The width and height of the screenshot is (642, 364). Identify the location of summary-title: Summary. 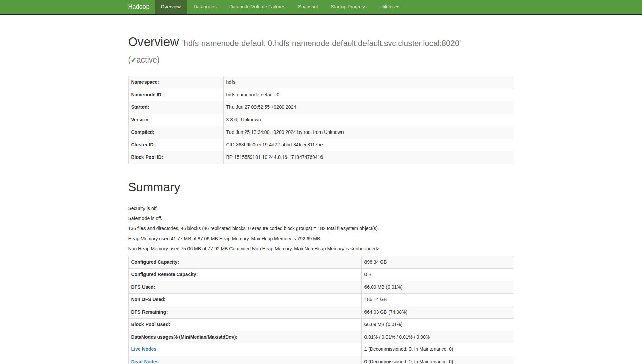
(321, 187).